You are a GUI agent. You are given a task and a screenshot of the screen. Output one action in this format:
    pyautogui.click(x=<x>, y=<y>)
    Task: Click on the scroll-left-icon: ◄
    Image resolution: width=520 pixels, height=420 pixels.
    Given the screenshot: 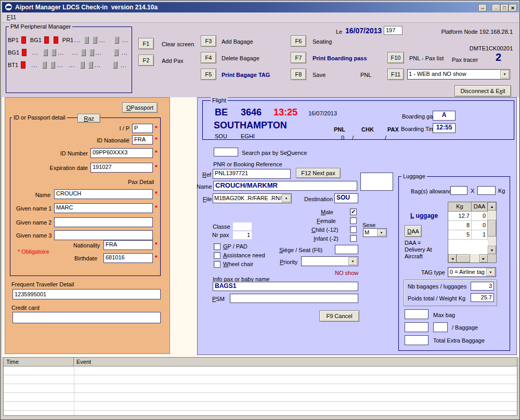 What is the action you would take?
    pyautogui.click(x=452, y=258)
    